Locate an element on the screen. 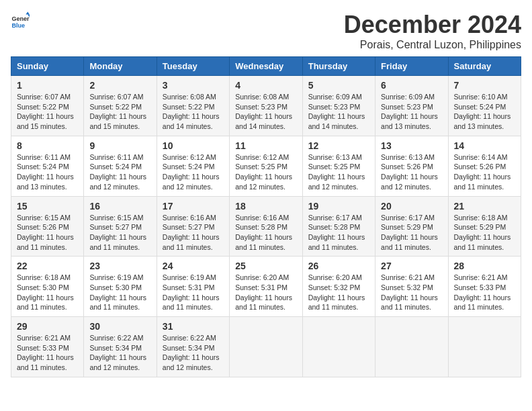 This screenshot has width=532, height=411. calendar-cell: 9Sunrise: 6:11 AMSunset: 5:24 PMDaylight… is located at coordinates (120, 166).